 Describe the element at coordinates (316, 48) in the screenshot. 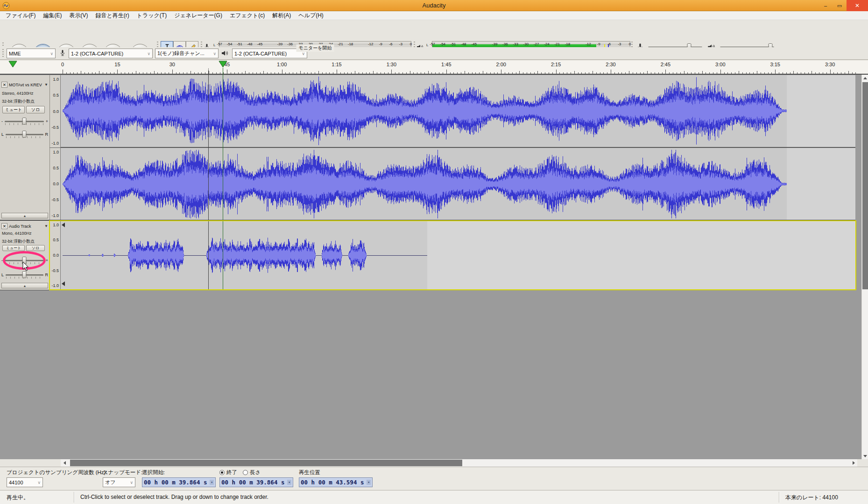

I see `monitor-start-label: モニターを開始` at that location.